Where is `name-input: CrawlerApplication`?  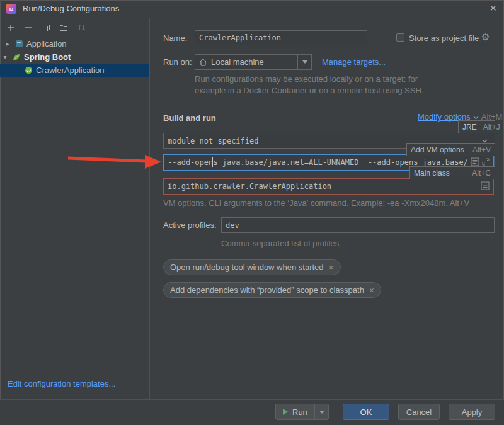 name-input: CrawlerApplication is located at coordinates (281, 38).